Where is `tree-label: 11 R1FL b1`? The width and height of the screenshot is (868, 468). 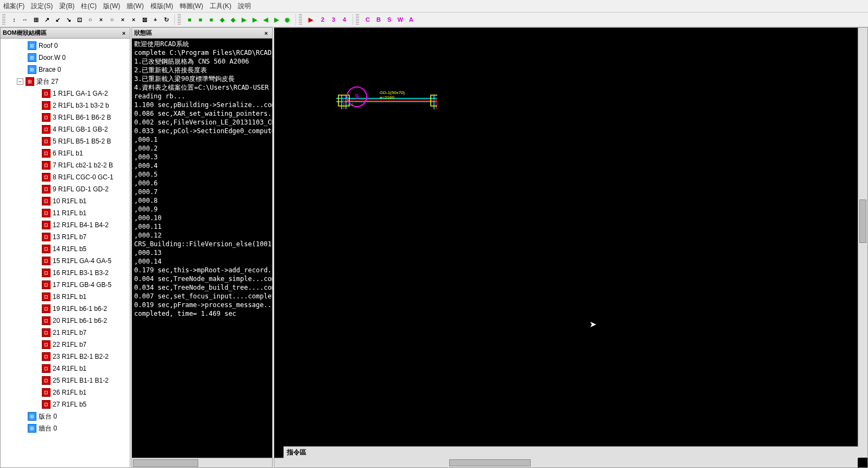
tree-label: 11 R1FL b1 is located at coordinates (70, 213).